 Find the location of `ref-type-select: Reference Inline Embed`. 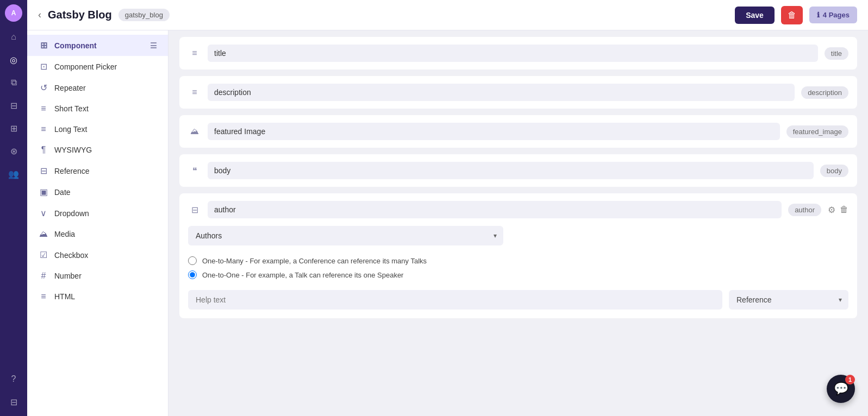

ref-type-select: Reference Inline Embed is located at coordinates (789, 300).